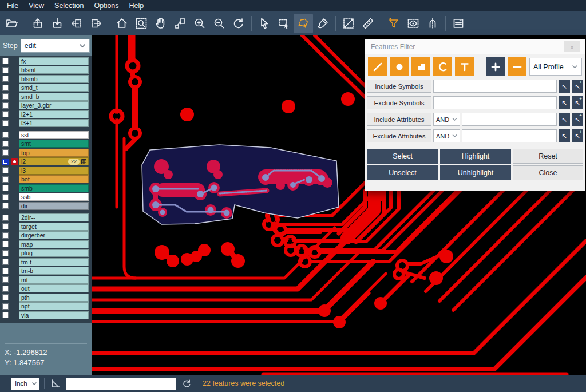 The image size is (586, 392). I want to click on layer-dirgerber: dirgerber, so click(54, 235).